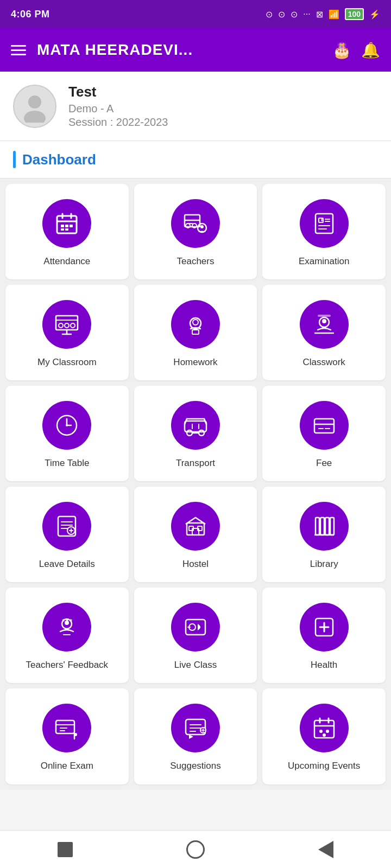 The image size is (391, 868). What do you see at coordinates (324, 766) in the screenshot?
I see `grid-label-upcoming-events: Upcoming Events` at bounding box center [324, 766].